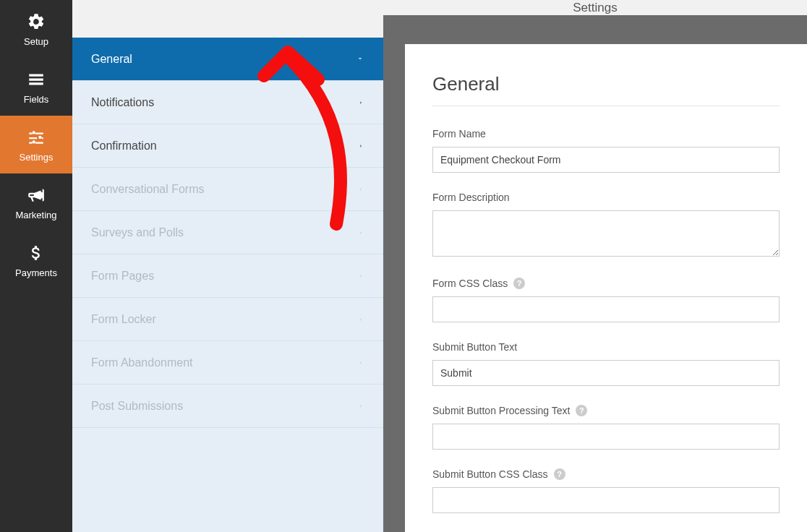 This screenshot has width=807, height=532. Describe the element at coordinates (360, 59) in the screenshot. I see `chevron-down-icon` at that location.